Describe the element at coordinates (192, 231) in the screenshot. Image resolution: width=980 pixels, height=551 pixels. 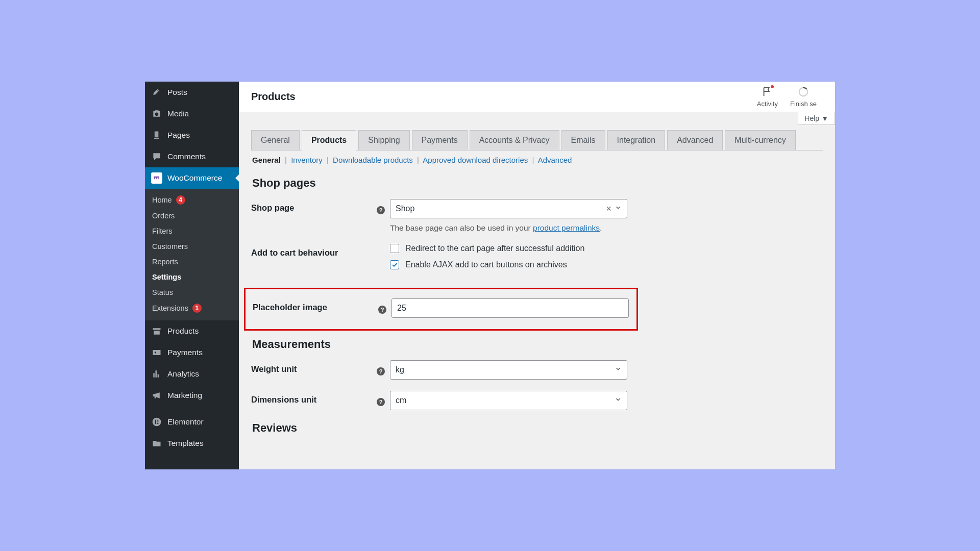
I see `sidebar-sub-filters: Filters` at that location.